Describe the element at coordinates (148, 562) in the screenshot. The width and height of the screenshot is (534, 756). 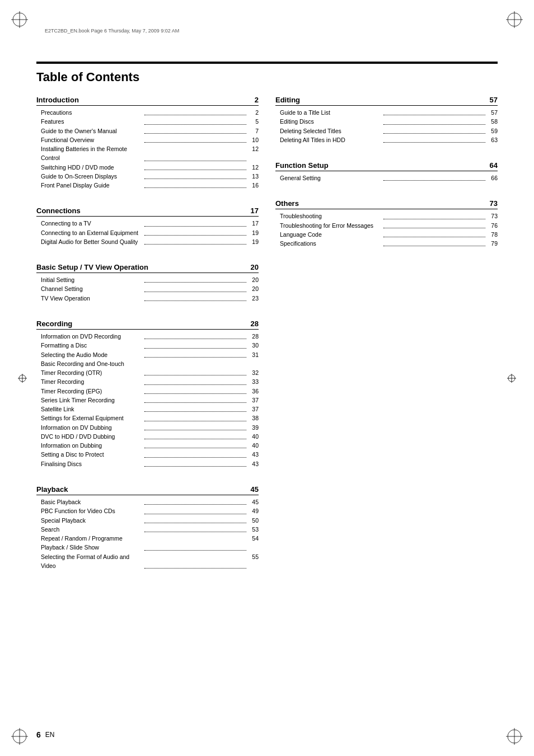
I see `toc-entry: Selecting the Format of Audio and Video5…` at that location.